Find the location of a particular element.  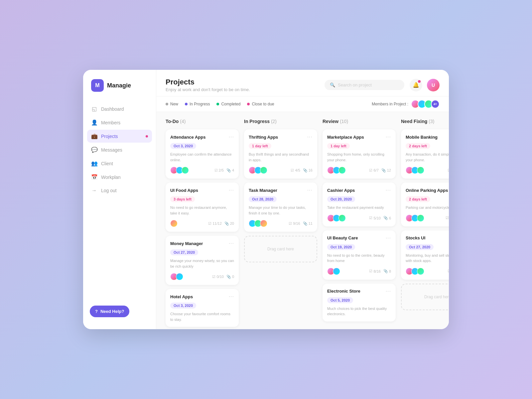

project-card: Online Parking Apps ··· 2 days left Park… is located at coordinates (425, 204).